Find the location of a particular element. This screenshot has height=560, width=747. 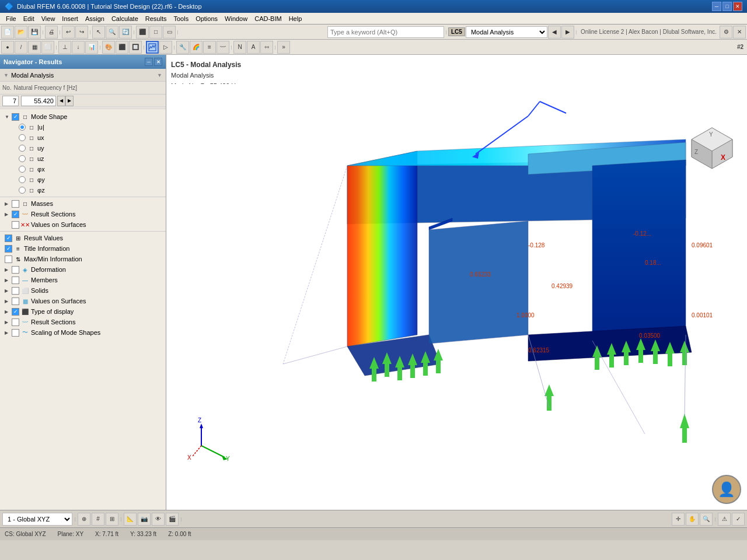

ortho-btn: ⊞ is located at coordinates (112, 519).